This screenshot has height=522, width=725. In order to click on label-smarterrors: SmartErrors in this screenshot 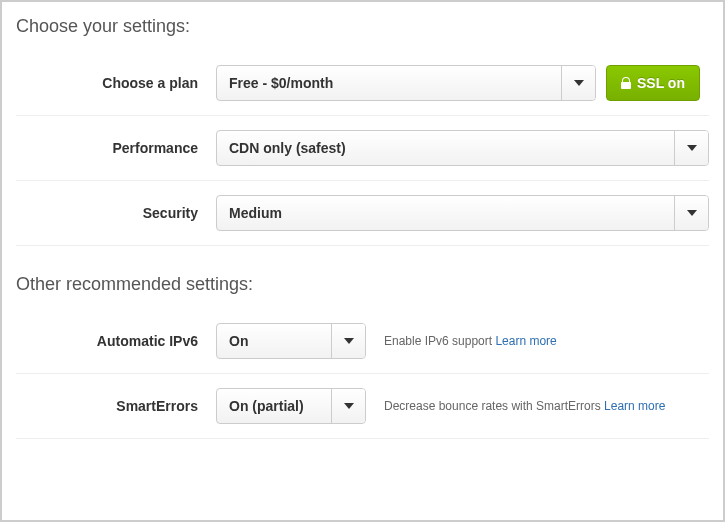, I will do `click(116, 406)`.